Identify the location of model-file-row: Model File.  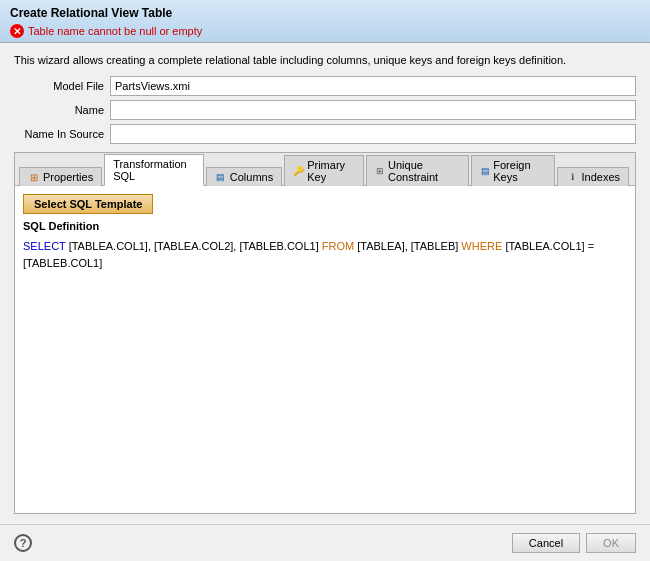
(325, 86).